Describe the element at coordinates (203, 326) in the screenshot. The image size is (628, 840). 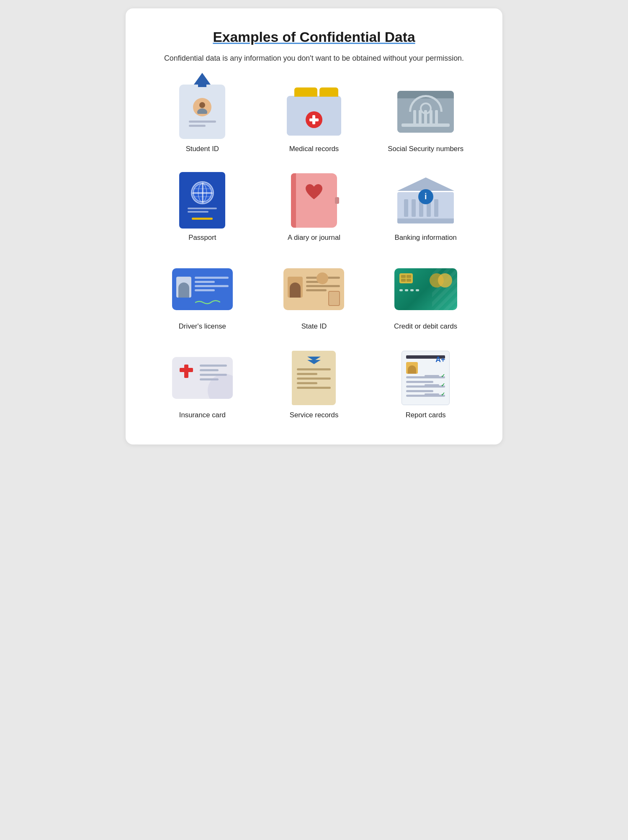
I see `drivers-license-label: Driver's license` at that location.